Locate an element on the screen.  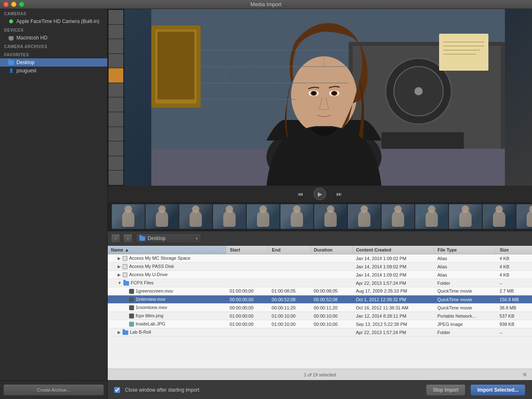
table-row: ▼FCPX Files Apr 22, 2013 1:57:24 PM Fold… is located at coordinates (320, 283).